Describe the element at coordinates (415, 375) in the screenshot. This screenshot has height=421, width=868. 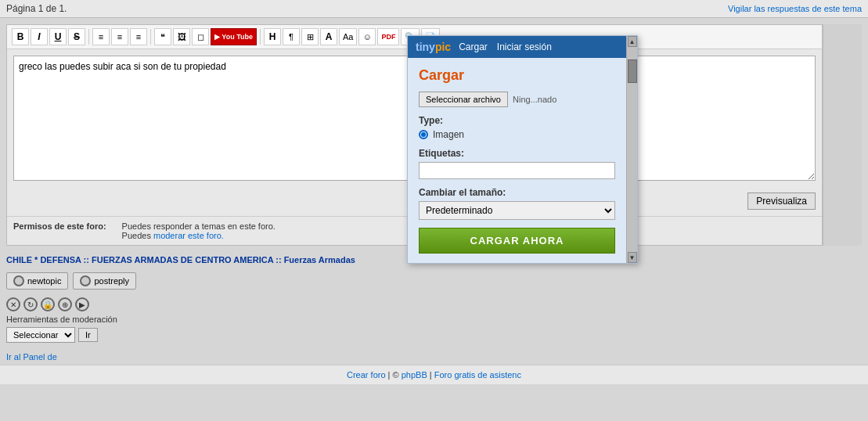
I see `phpbb-link: phpBB` at that location.